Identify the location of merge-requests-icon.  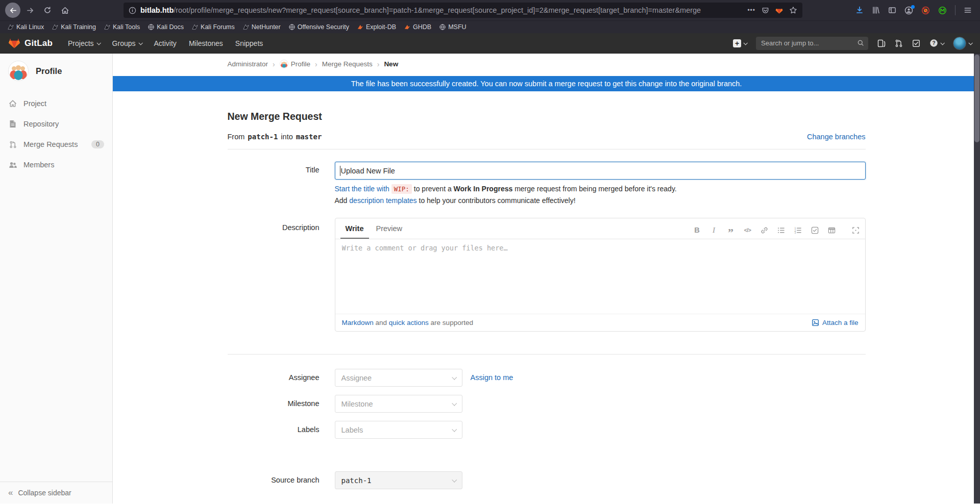
(899, 43).